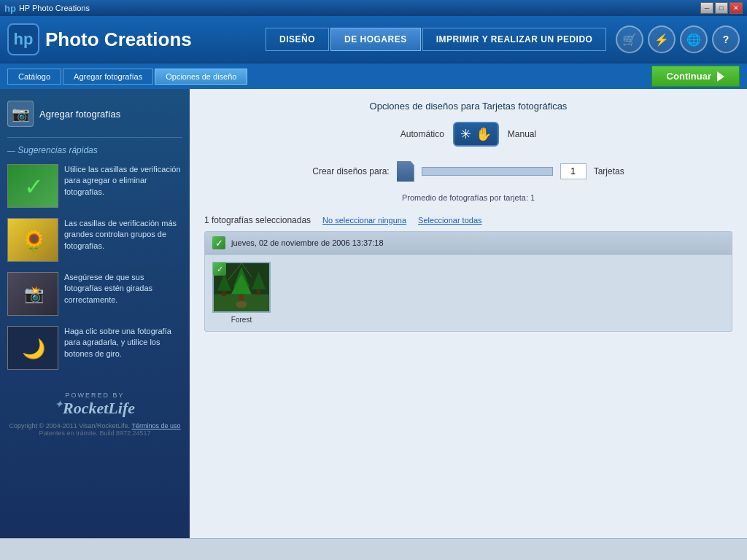 This screenshot has height=560, width=747. I want to click on sidebar-footer: POWERED BY ✦RocketLife Copyright © 2004-…, so click(95, 411).